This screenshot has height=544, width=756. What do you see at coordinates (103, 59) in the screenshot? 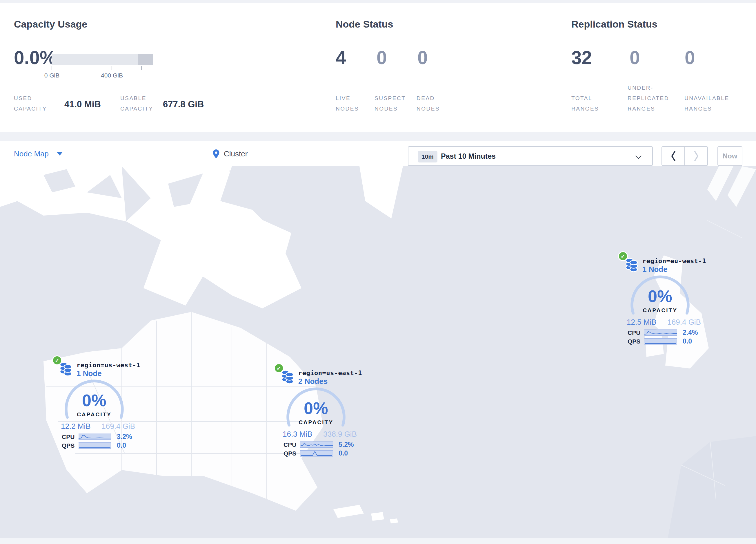
I see `capacity-bar` at bounding box center [103, 59].